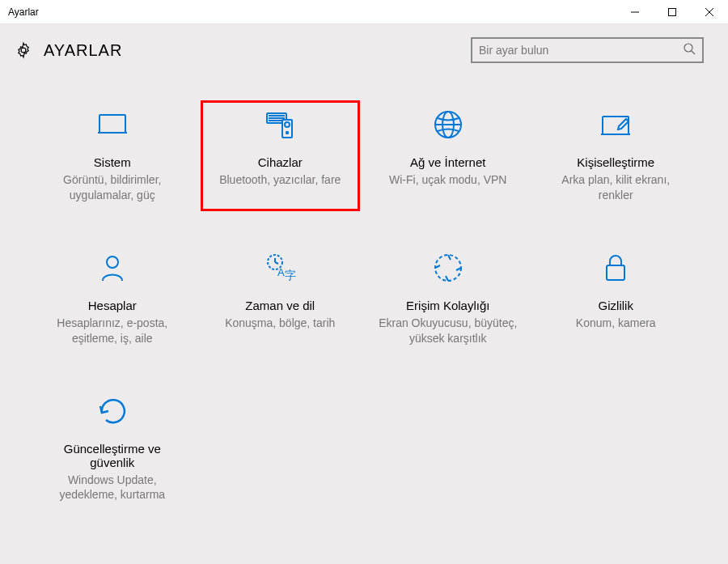 The height and width of the screenshot is (564, 728). What do you see at coordinates (280, 268) in the screenshot?
I see `time-language-icon: A 字` at bounding box center [280, 268].